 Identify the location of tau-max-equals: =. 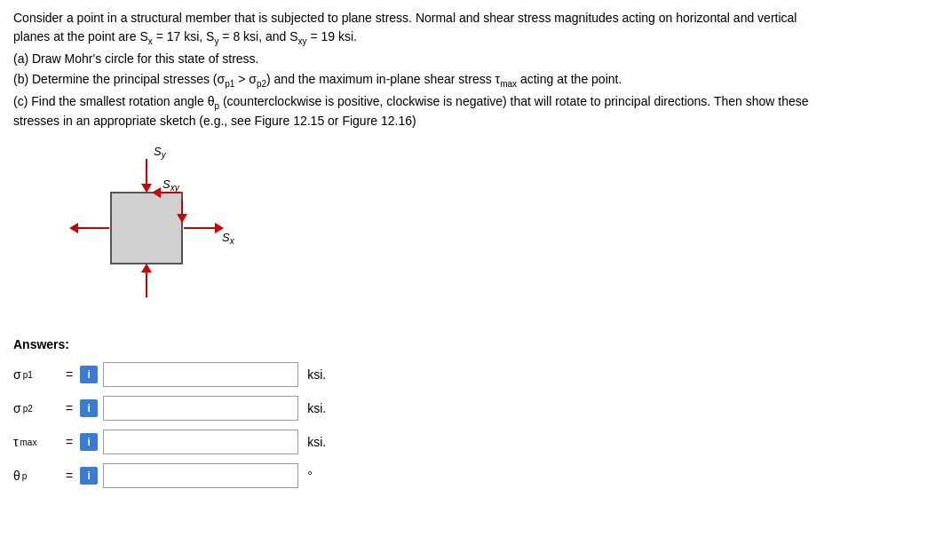
(69, 442).